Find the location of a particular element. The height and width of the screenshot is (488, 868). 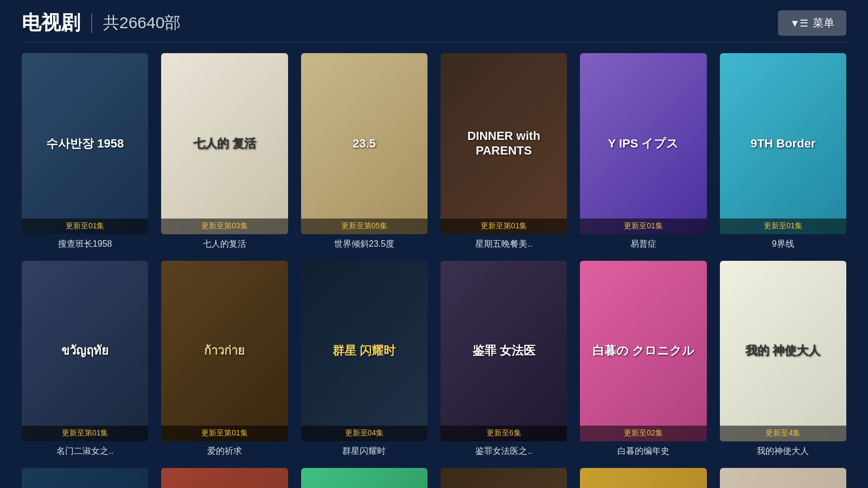

show-title: 9界线 is located at coordinates (783, 244).